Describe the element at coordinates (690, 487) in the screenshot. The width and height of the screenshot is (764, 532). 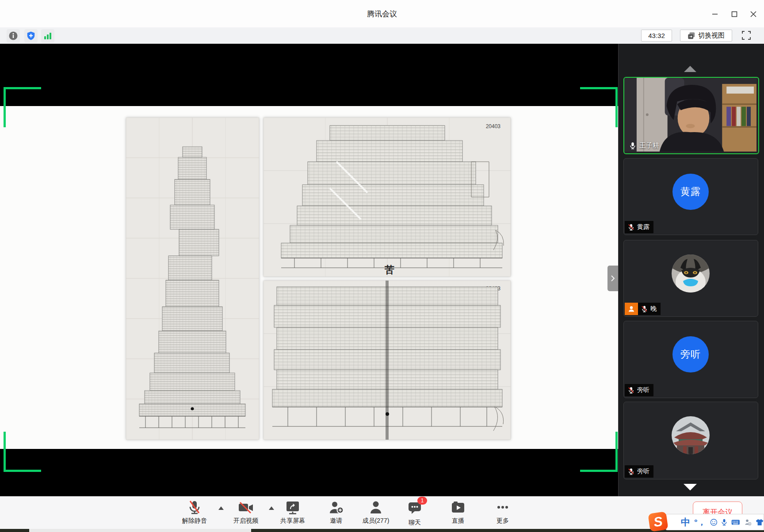
I see `scroll-down-arrow` at that location.